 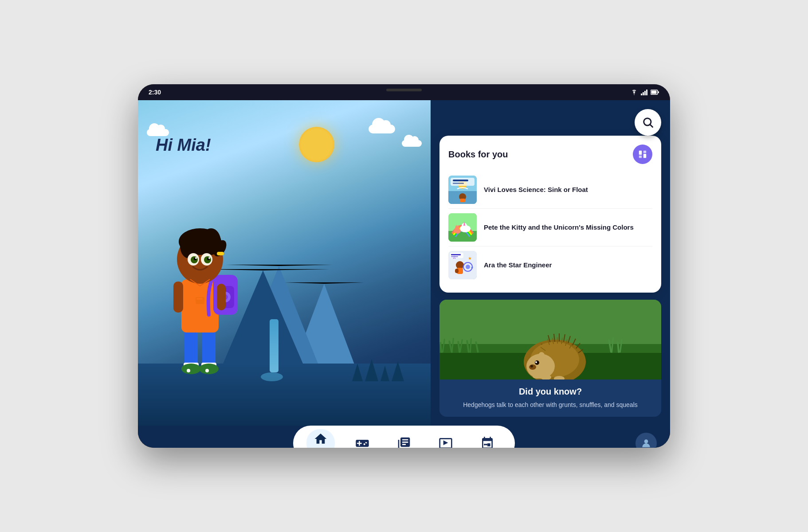 What do you see at coordinates (487, 441) in the screenshot?
I see `nav-item-activities` at bounding box center [487, 441].